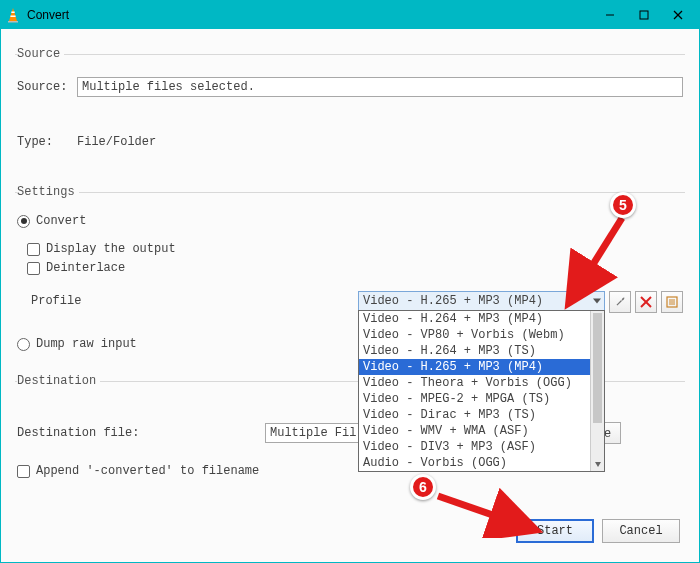 This screenshot has width=700, height=563. Describe the element at coordinates (640, 531) in the screenshot. I see `cancel-button-label: Cancel` at that location.